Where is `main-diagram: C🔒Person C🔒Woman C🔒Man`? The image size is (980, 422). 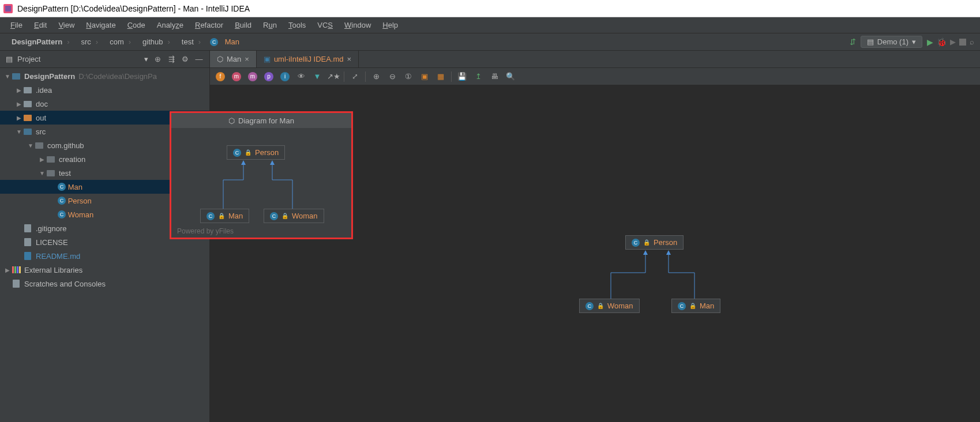 main-diagram: C🔒Person C🔒Woman C🔒Man is located at coordinates (660, 287).